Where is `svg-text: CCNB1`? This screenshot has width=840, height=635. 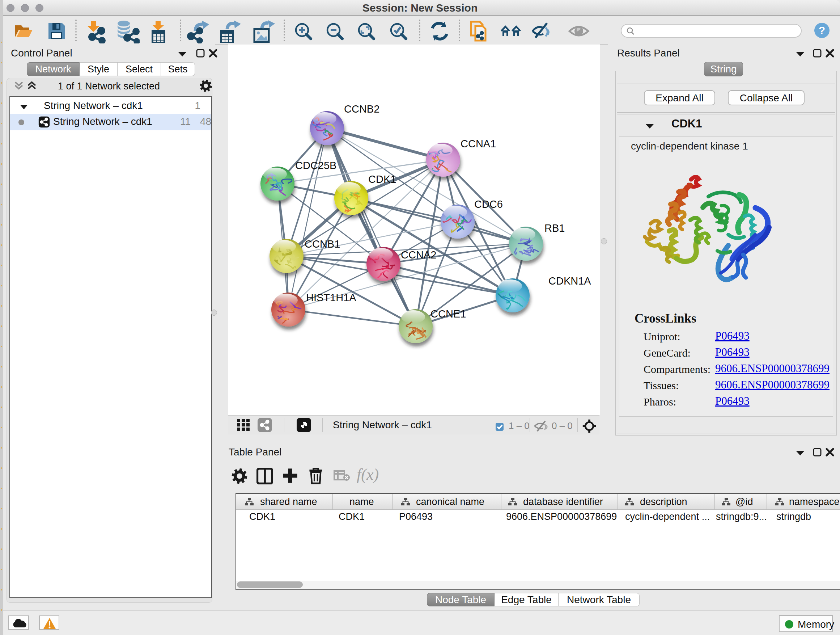
svg-text: CCNB1 is located at coordinates (322, 244).